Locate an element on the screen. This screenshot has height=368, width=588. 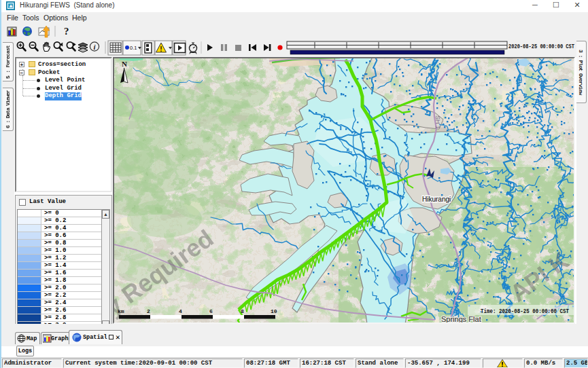
svg-text: SH 1 is located at coordinates (438, 122).